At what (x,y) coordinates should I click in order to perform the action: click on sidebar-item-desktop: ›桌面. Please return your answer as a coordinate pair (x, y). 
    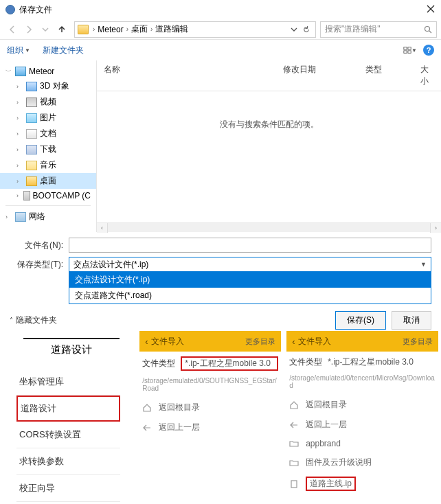
    Looking at the image, I should click on (48, 181).